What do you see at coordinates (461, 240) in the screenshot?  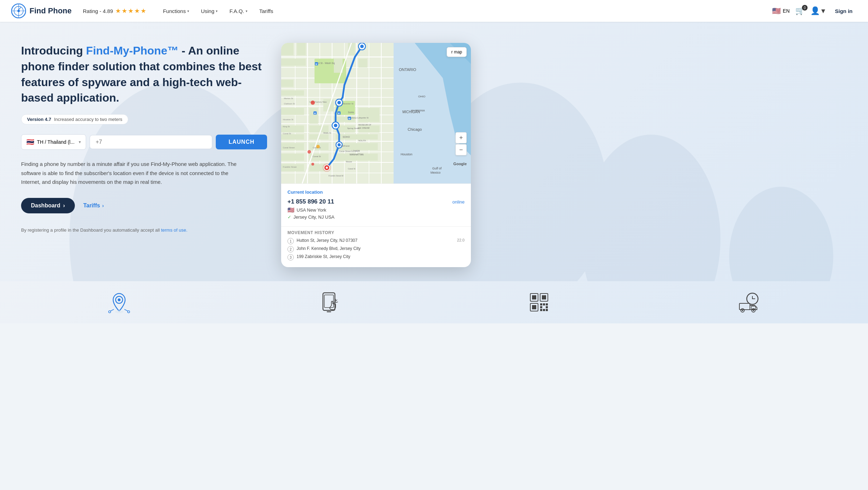 I see `movement-distance-1: 22.0` at bounding box center [461, 240].